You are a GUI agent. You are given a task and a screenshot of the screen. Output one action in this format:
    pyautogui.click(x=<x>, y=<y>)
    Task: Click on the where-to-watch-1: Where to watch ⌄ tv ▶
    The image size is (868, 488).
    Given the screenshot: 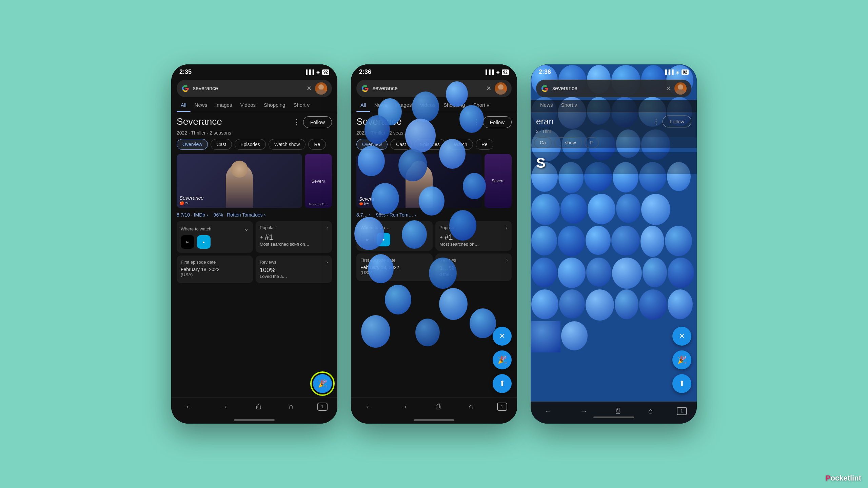 What is the action you would take?
    pyautogui.click(x=215, y=237)
    